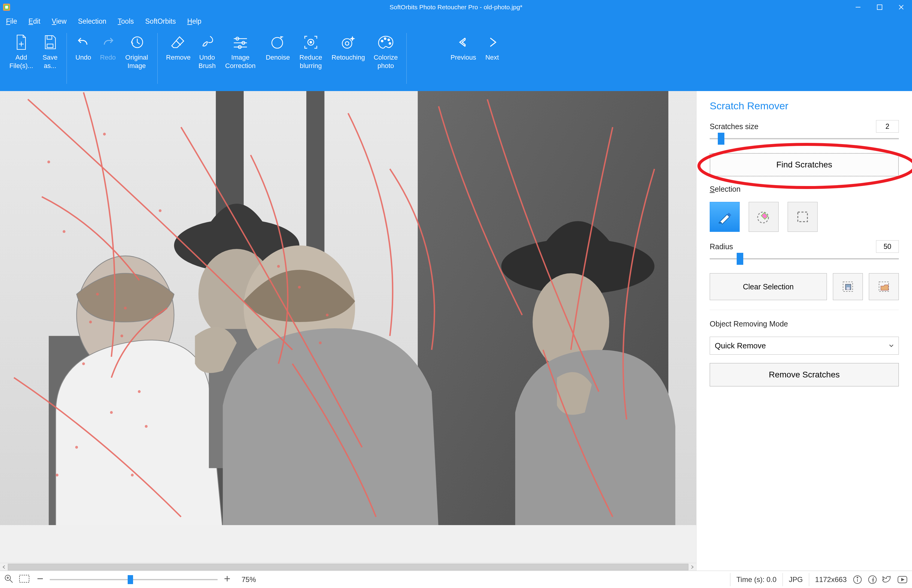 The width and height of the screenshot is (912, 588). Describe the element at coordinates (240, 62) in the screenshot. I see `toolbar-image-correction-label: Image Correction` at that location.